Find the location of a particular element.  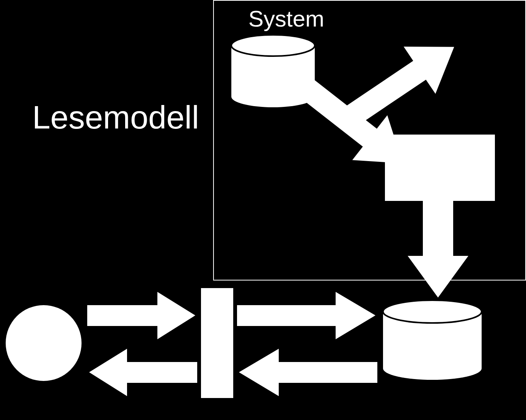

system-title: System is located at coordinates (286, 19).